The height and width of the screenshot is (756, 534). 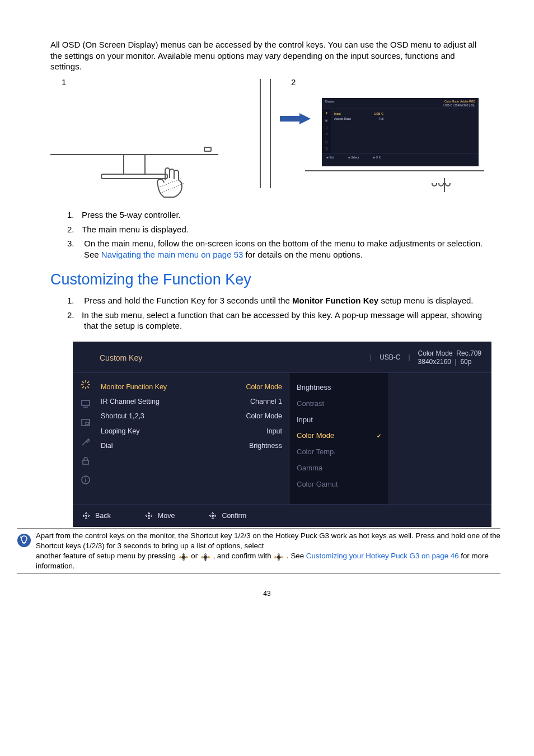 What do you see at coordinates (275, 320) in the screenshot?
I see `step2-2: In the sub menu, select a function that …` at bounding box center [275, 320].